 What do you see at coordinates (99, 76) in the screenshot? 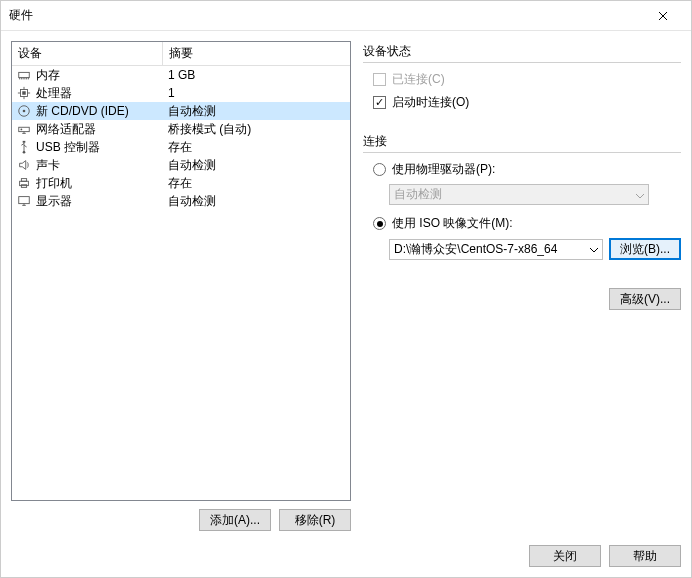
I see `device-label: 内存` at bounding box center [99, 76].